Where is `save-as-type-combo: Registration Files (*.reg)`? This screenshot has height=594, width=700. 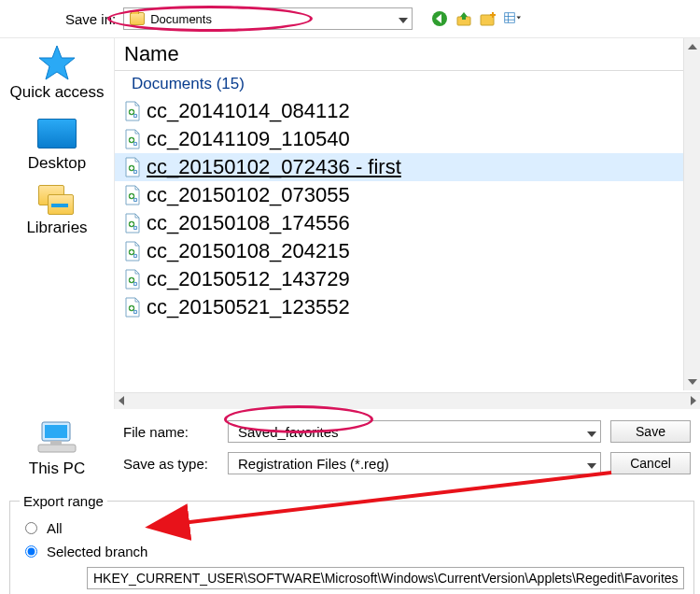
save-as-type-combo: Registration Files (*.reg) is located at coordinates (414, 463).